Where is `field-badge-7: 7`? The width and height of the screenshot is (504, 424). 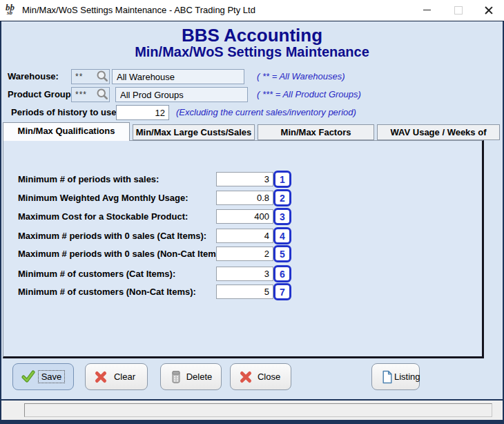 field-badge-7: 7 is located at coordinates (282, 291).